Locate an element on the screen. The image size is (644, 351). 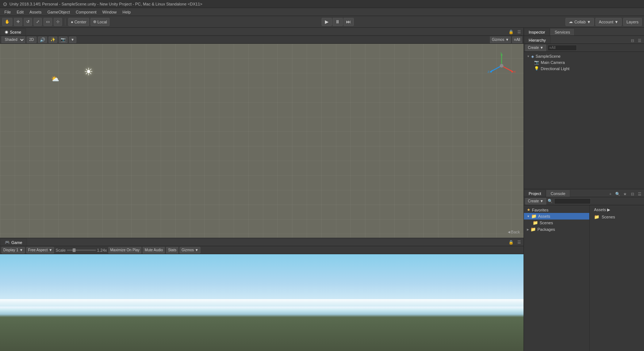
all-layers-button: ≡All is located at coordinates (517, 40).